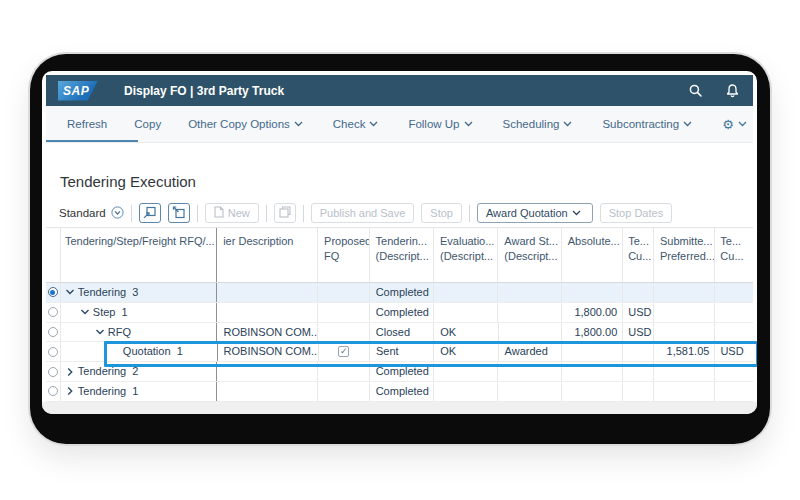 The height and width of the screenshot is (500, 800). I want to click on stop-button: Stop, so click(442, 213).